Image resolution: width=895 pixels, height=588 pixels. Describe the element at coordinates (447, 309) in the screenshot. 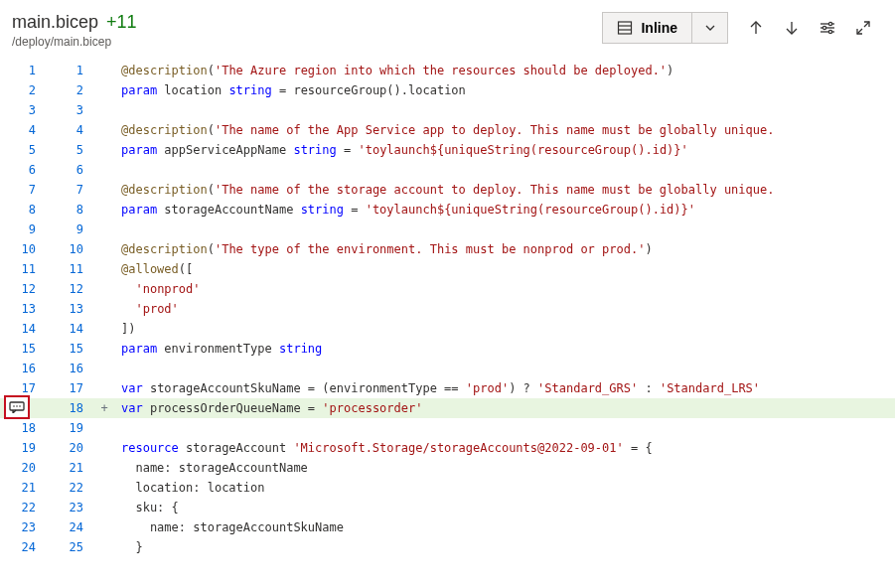

I see `code-row: 1313 'prod'` at that location.